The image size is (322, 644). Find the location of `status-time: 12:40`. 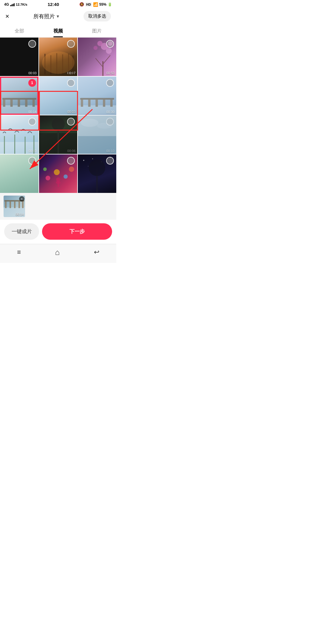

status-time: 12:40 is located at coordinates (53, 4).